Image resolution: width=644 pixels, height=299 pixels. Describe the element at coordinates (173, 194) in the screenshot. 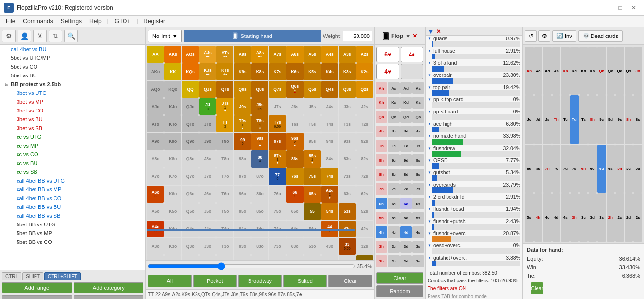

I see `hand-cell-k6o: K6o` at that location.